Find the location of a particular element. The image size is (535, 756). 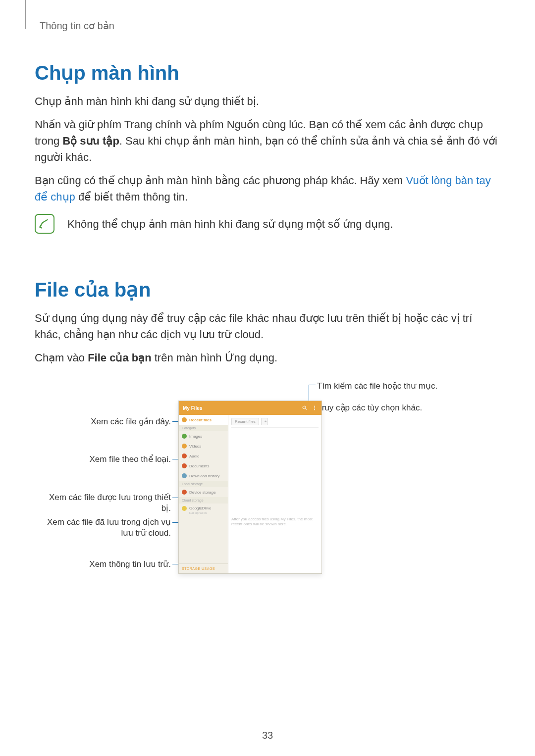

page-corner-bar is located at coordinates (25, 14).